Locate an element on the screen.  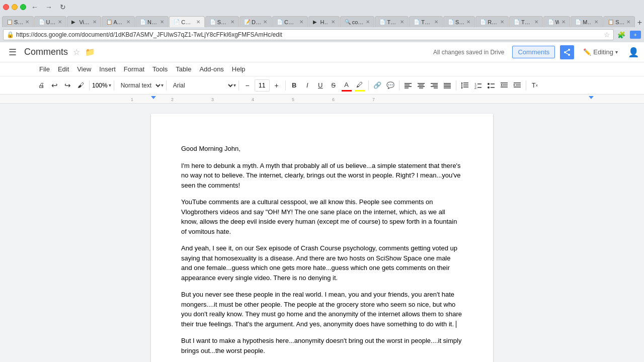
tab-close-how: ✕ is located at coordinates (333, 22).